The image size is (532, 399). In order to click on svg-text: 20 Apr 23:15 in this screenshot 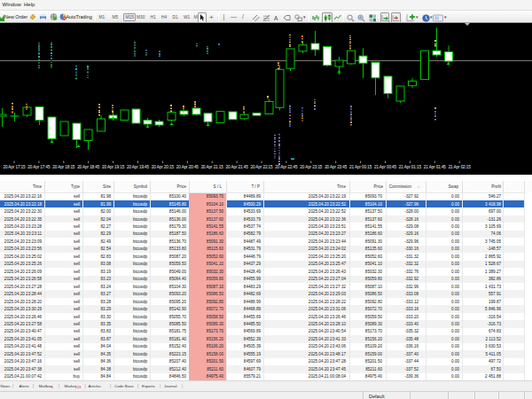, I will do `click(311, 167)`.